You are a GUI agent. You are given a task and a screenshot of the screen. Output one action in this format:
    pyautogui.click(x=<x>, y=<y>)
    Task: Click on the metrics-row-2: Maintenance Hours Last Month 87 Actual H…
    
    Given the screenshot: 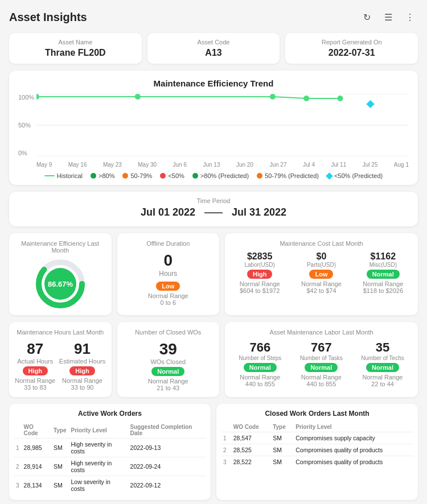 What is the action you would take?
    pyautogui.click(x=214, y=360)
    